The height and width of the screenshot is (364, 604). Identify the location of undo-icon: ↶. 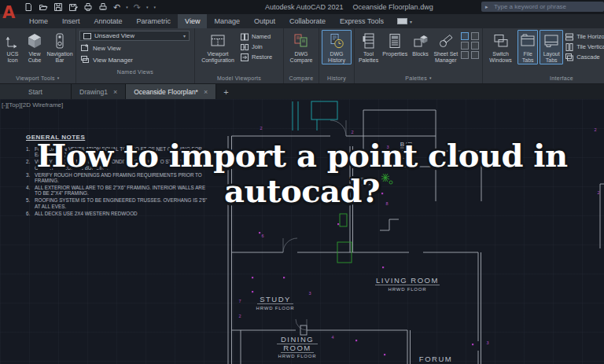
(116, 7).